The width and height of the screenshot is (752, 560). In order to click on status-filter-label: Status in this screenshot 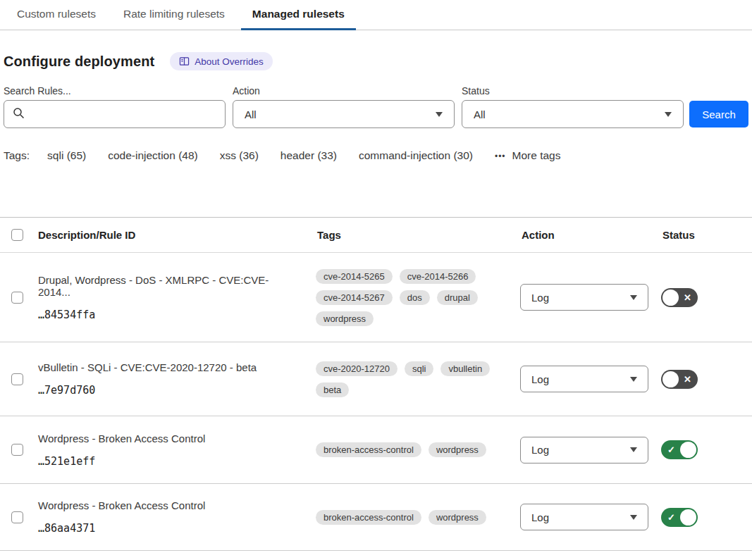, I will do `click(572, 91)`.